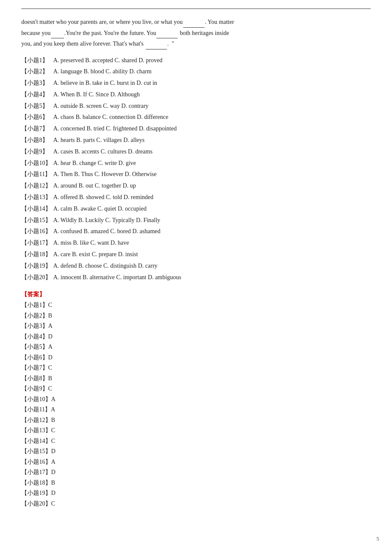 Image resolution: width=392 pixels, height=555 pixels. I want to click on question-row-8: 【小题8】A. hearts B. parts C. villages D. a…, so click(196, 140).